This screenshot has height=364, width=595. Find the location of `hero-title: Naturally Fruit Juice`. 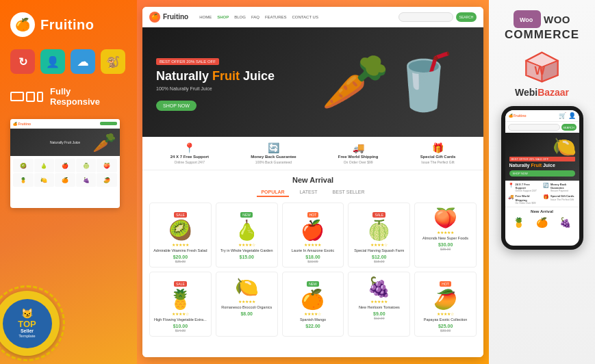

hero-title: Naturally Fruit Juice is located at coordinates (215, 77).